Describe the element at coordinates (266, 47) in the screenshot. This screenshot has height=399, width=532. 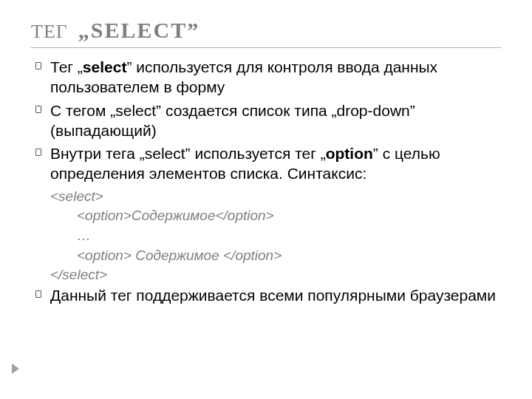
I see `title-rule` at that location.